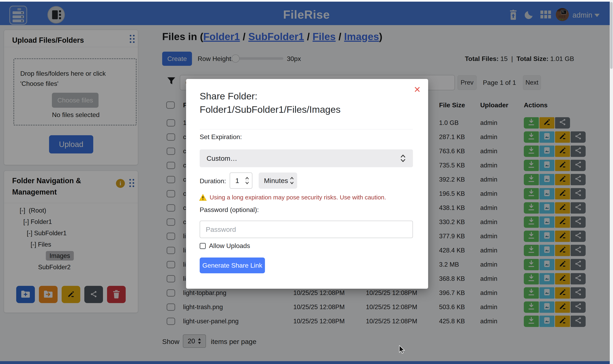 The width and height of the screenshot is (613, 364). Describe the element at coordinates (403, 350) in the screenshot. I see `mouse-cursor` at that location.